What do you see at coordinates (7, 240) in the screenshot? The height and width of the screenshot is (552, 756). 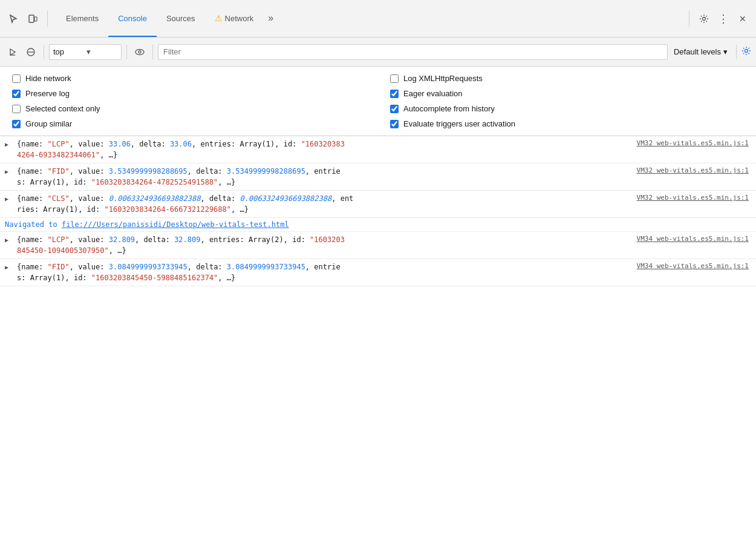 I see `expand-arrow-4: ▶` at bounding box center [7, 240].